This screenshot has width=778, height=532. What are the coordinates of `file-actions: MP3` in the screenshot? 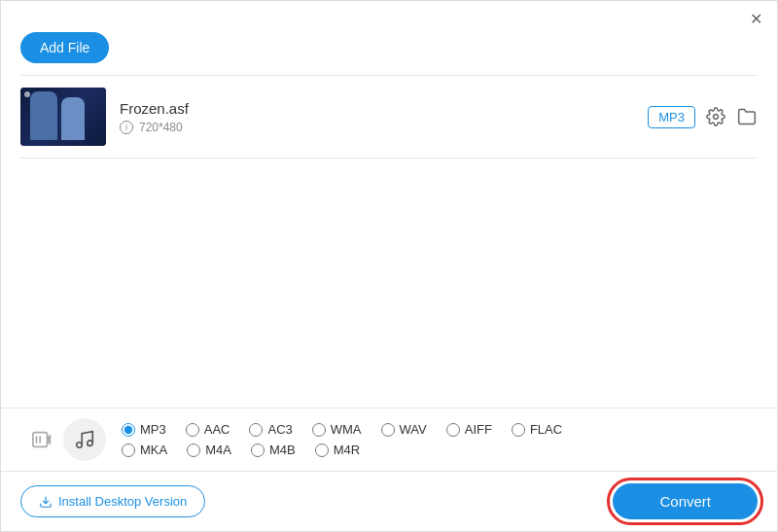 It's located at (702, 117).